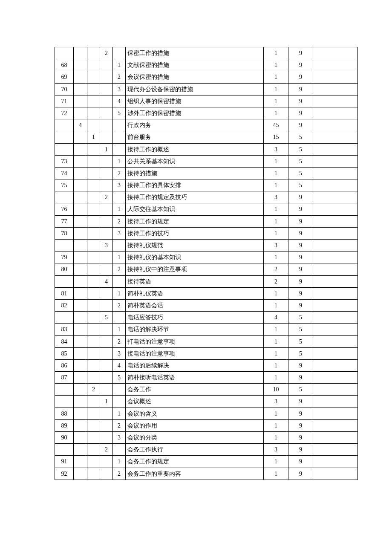 Image resolution: width=392 pixels, height=555 pixels. What do you see at coordinates (64, 413) in the screenshot?
I see `col-seq: 88` at bounding box center [64, 413].